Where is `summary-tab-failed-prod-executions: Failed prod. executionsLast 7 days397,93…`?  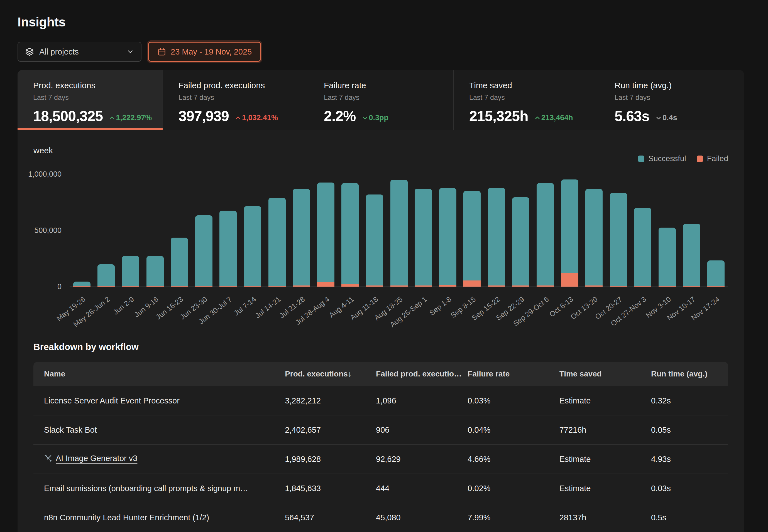
summary-tab-failed-prod-executions: Failed prod. executionsLast 7 days397,93… is located at coordinates (236, 100).